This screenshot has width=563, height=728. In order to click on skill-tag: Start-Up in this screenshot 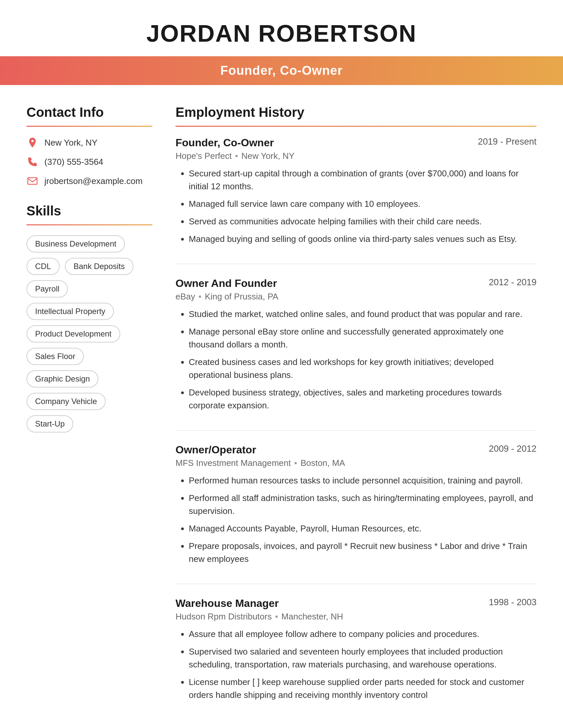, I will do `click(50, 424)`.